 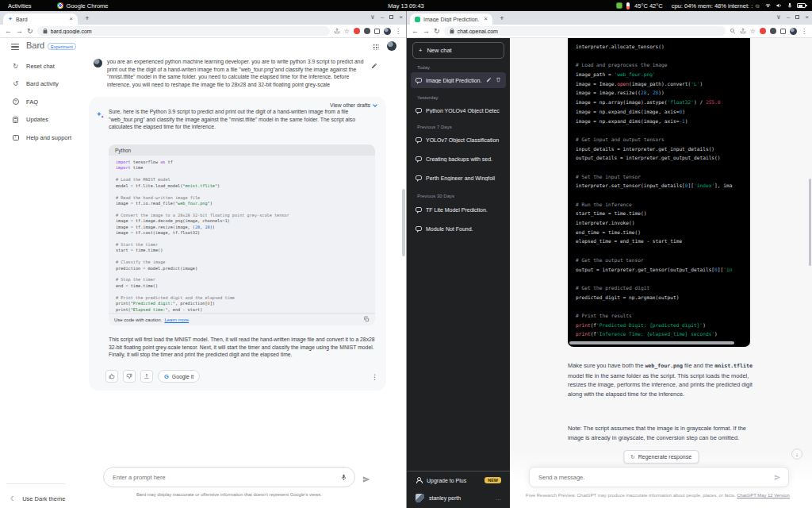 What do you see at coordinates (374, 73) in the screenshot?
I see `edit-prompt-icon` at bounding box center [374, 73].